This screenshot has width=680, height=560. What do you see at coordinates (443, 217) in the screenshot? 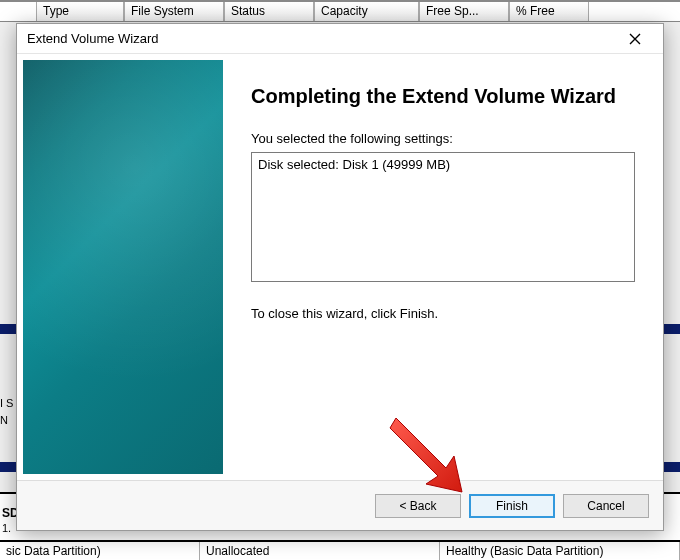
I see `settings-summary-box: Disk selected: Disk 1 (49999 MB)` at bounding box center [443, 217].